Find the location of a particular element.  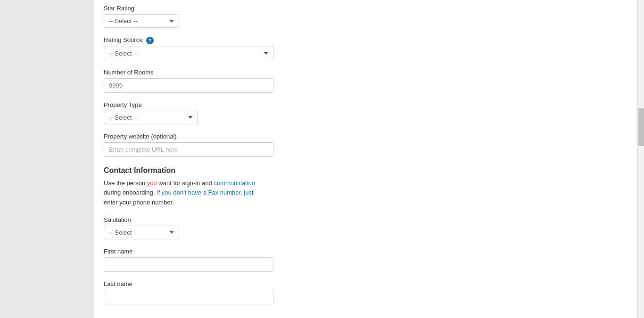

property-type-select: -- Select -- Hotel Motel Resort Hostel B… is located at coordinates (151, 118).